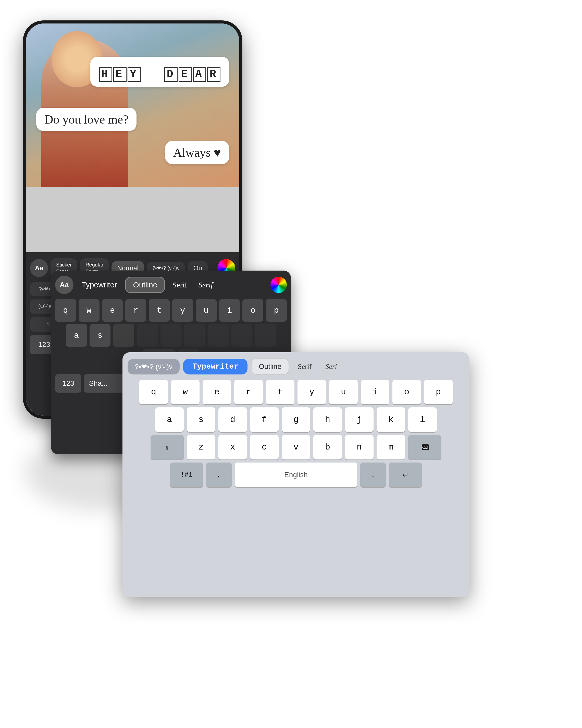  What do you see at coordinates (171, 336) in the screenshot?
I see `key-g-mid` at bounding box center [171, 336].